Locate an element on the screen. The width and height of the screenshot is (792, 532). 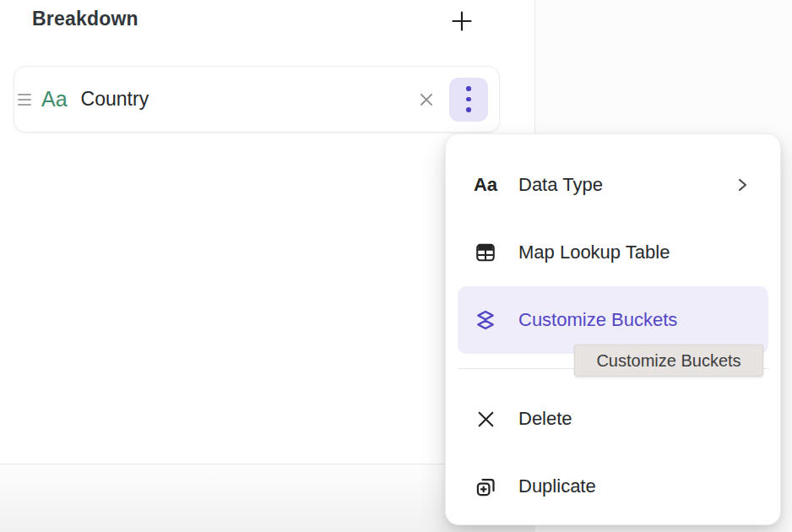
menu-item-delete: Delete is located at coordinates (613, 419).